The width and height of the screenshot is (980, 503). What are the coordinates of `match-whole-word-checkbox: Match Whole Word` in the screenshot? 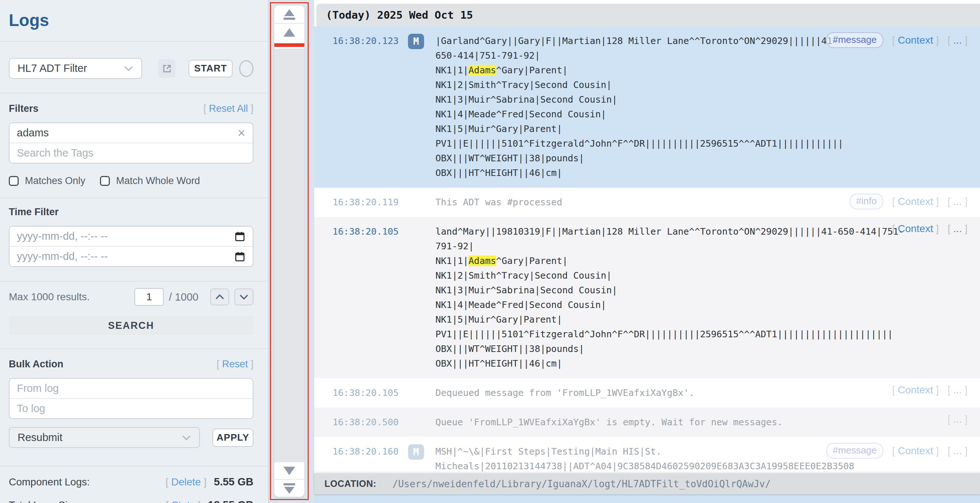 It's located at (150, 181).